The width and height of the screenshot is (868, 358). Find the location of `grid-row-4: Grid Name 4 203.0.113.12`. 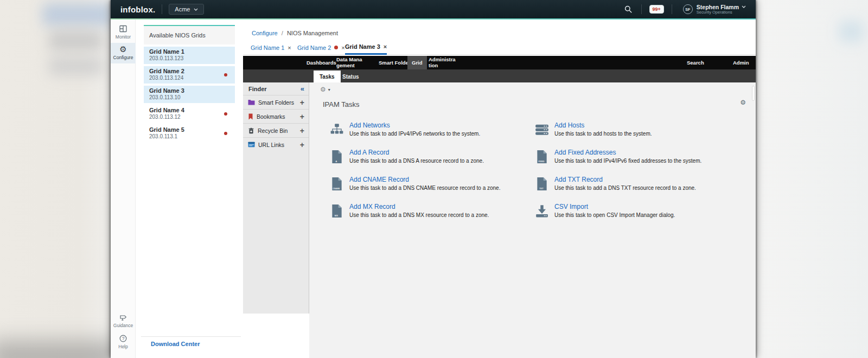

grid-row-4: Grid Name 4 203.0.113.12 is located at coordinates (189, 114).